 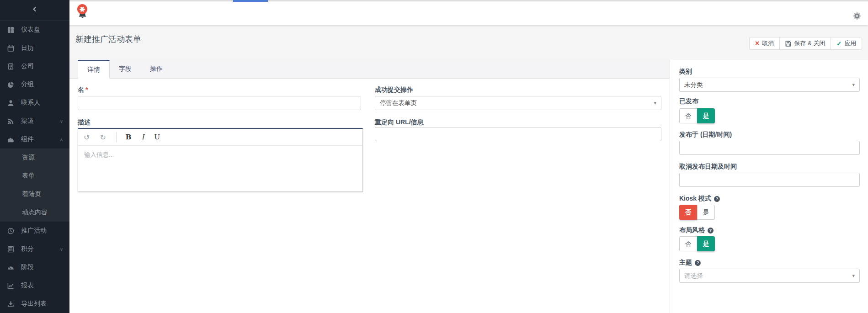 I want to click on redirect-url-input, so click(x=518, y=134).